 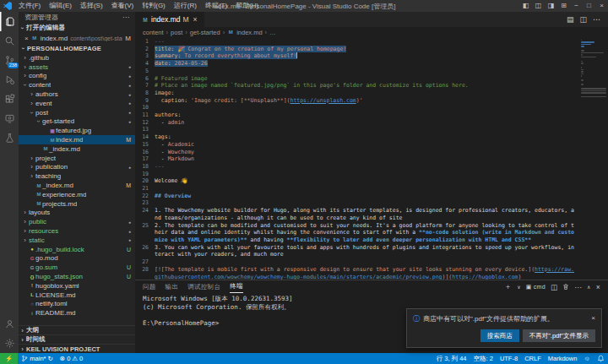 I want to click on menu-item: 转到(G), so click(x=154, y=6).